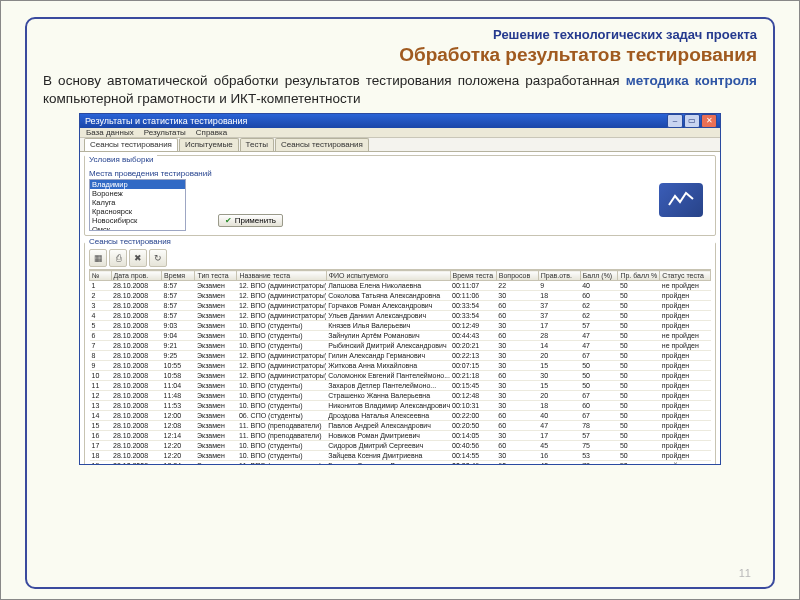 This screenshot has width=800, height=600. Describe the element at coordinates (138, 184) in the screenshot. I see `list-item: Владимир` at that location.